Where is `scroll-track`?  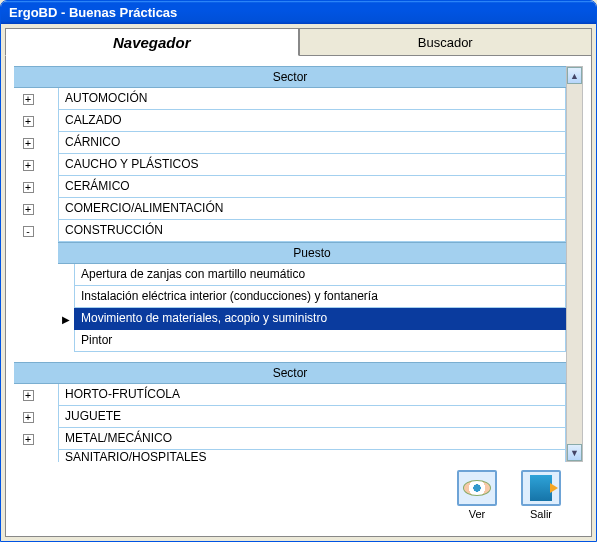
scroll-track is located at coordinates (574, 264).